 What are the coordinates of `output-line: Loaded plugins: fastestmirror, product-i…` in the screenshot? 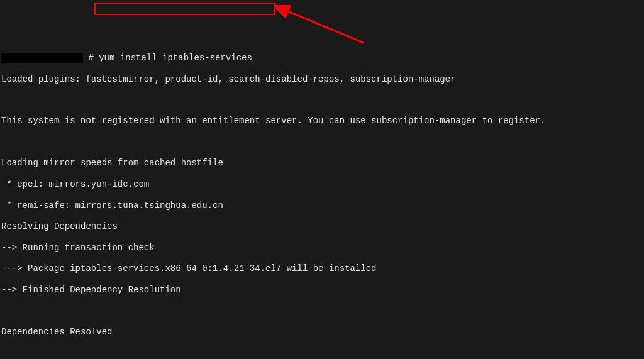 It's located at (322, 79).